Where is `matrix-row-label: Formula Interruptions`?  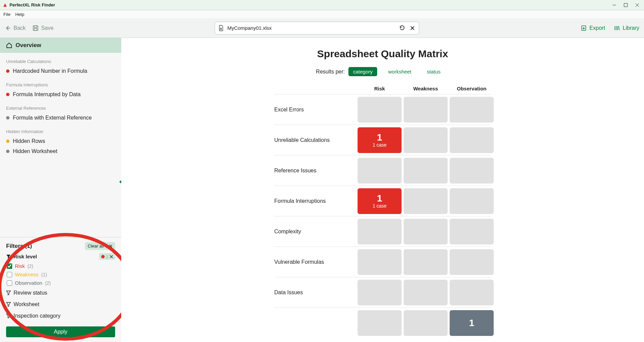
matrix-row-label: Formula Interruptions is located at coordinates (315, 201).